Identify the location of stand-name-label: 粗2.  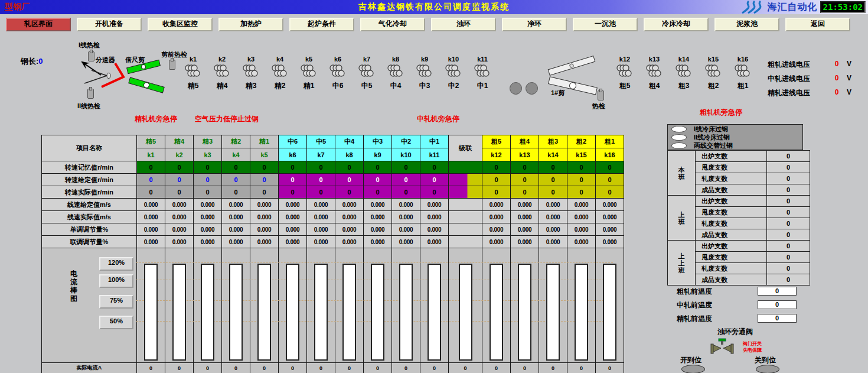
(713, 85).